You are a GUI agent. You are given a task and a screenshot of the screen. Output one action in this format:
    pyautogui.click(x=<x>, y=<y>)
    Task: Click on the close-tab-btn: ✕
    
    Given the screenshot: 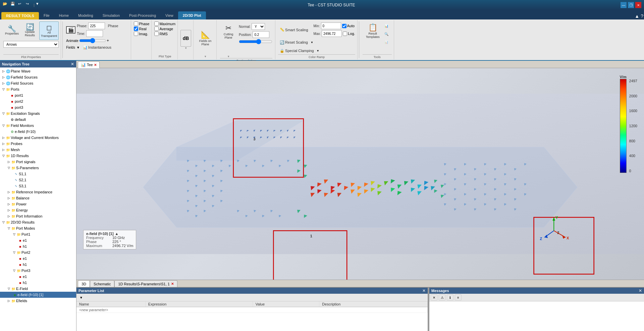 What is the action you would take?
    pyautogui.click(x=95, y=65)
    